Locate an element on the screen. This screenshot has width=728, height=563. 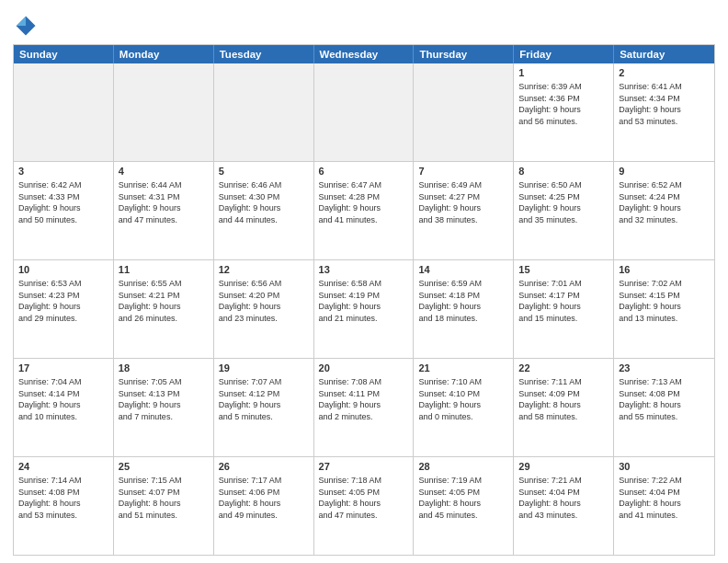
day-number: 6 is located at coordinates (364, 171).